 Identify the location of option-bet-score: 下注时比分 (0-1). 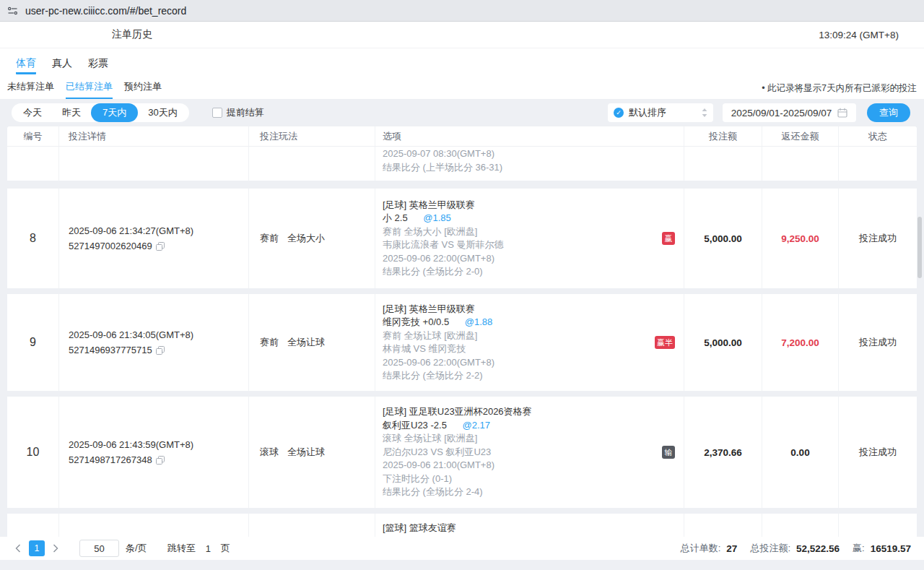
(533, 480).